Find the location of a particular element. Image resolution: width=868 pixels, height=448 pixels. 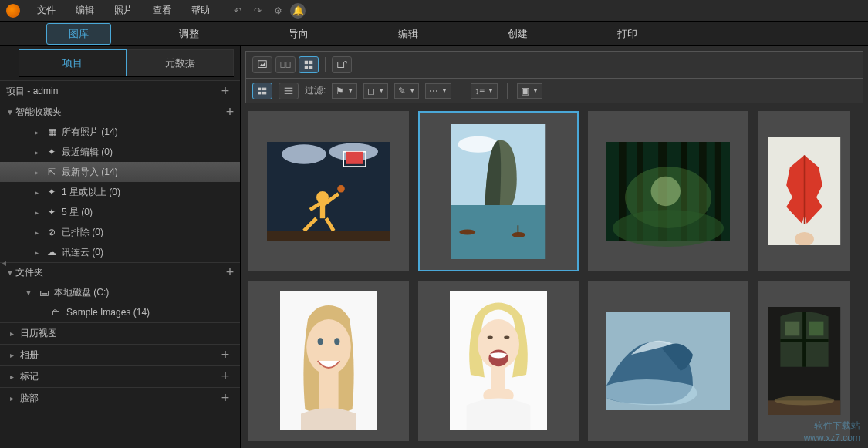

side-tab-metadata: 元数据 is located at coordinates (181, 63).